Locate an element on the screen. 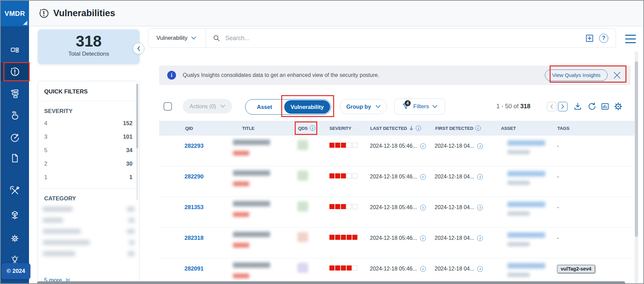 The height and width of the screenshot is (284, 644). column-header-title: TITLE is located at coordinates (260, 128).